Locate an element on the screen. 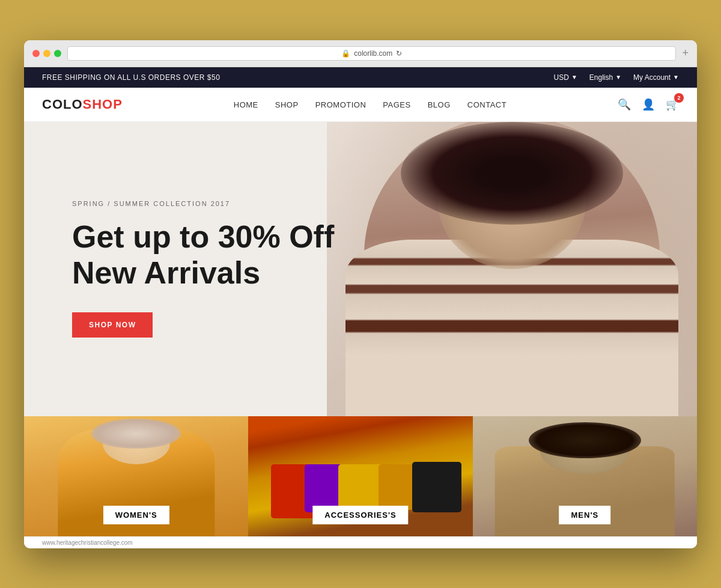 Image resolution: width=721 pixels, height=588 pixels. shop-now-button: SHOP NOW is located at coordinates (112, 325).